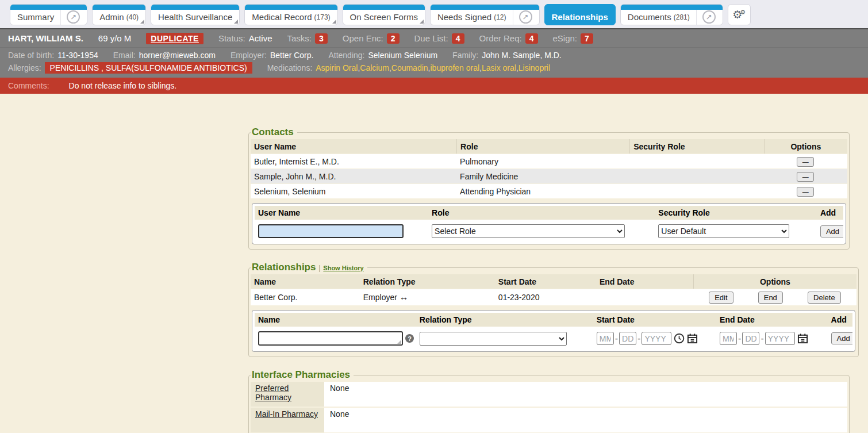 The width and height of the screenshot is (868, 433). What do you see at coordinates (409, 68) in the screenshot?
I see `medications-field: Medications: Aspirin OralCalciumCoumadin…` at bounding box center [409, 68].